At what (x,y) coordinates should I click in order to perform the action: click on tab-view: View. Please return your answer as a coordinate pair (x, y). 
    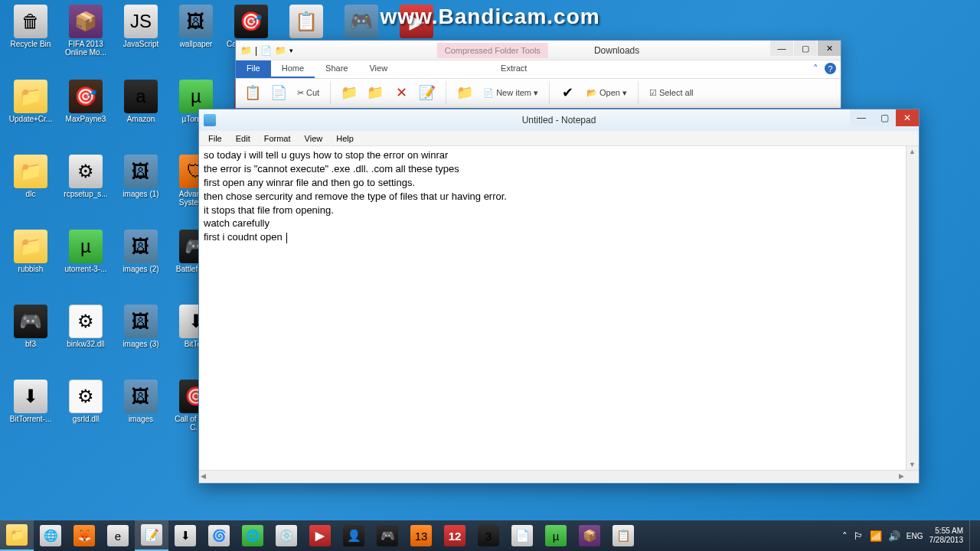
    Looking at the image, I should click on (378, 69).